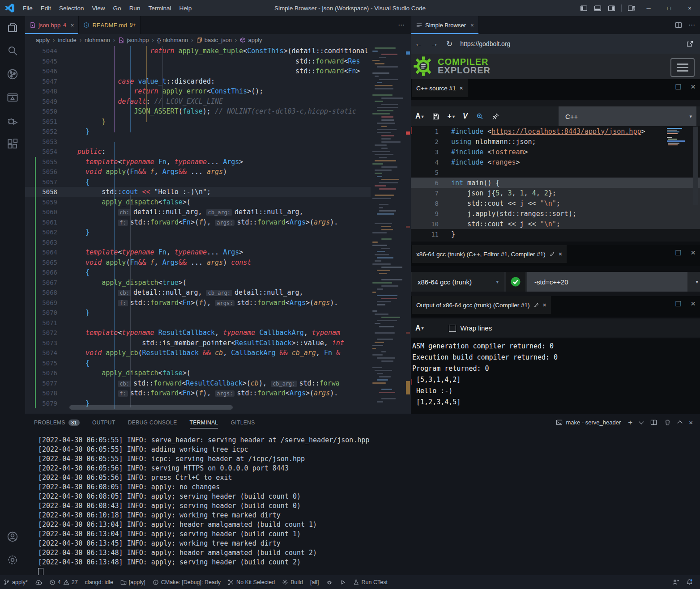  Describe the element at coordinates (343, 582) in the screenshot. I see `status-cmake-launch` at that location.